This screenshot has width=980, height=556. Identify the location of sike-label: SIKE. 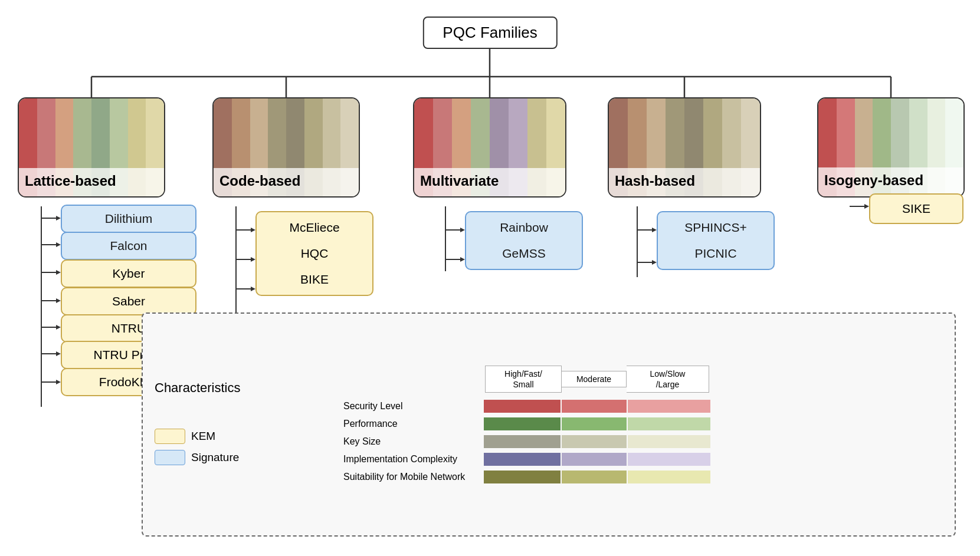
(916, 209).